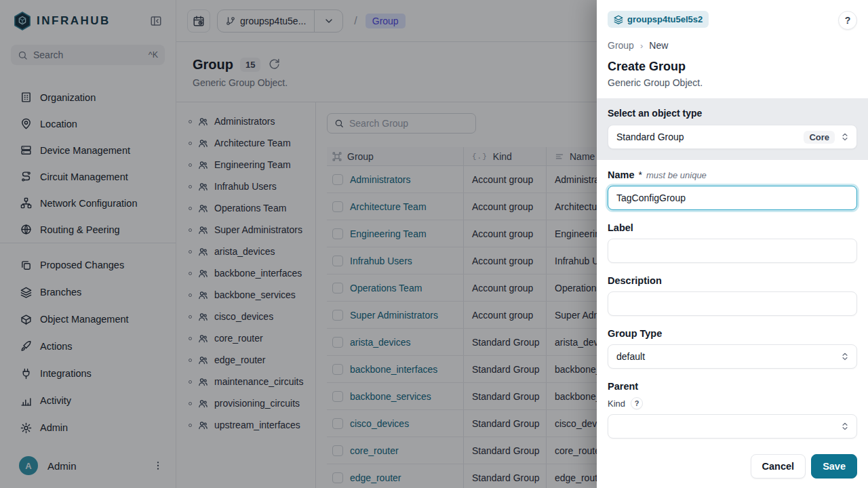 This screenshot has width=868, height=488. Describe the element at coordinates (778, 466) in the screenshot. I see `cancel-button: Cancel` at that location.